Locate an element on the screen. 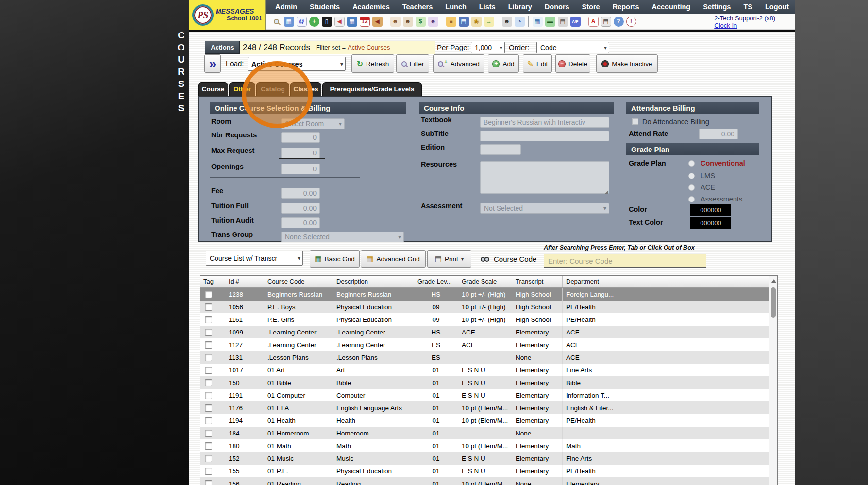 The width and height of the screenshot is (868, 485). table-row: 117601 ELAEnglish Language Arts0110 pt (… is located at coordinates (488, 408).